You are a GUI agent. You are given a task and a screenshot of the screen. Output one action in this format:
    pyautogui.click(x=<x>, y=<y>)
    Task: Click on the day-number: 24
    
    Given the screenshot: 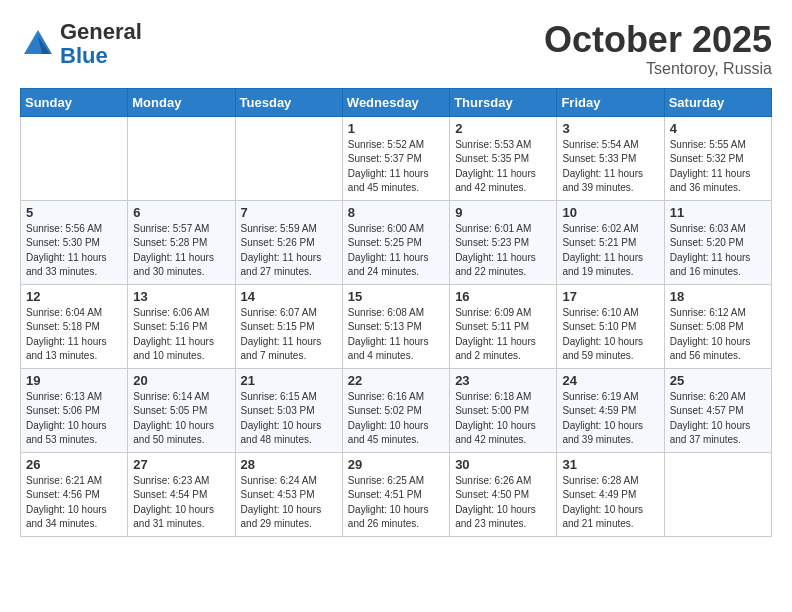 What is the action you would take?
    pyautogui.click(x=610, y=380)
    